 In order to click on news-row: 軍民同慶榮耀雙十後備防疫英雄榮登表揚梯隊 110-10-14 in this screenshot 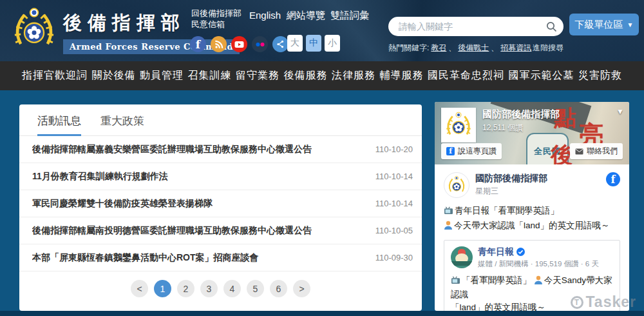, I will do `click(220, 204)`.